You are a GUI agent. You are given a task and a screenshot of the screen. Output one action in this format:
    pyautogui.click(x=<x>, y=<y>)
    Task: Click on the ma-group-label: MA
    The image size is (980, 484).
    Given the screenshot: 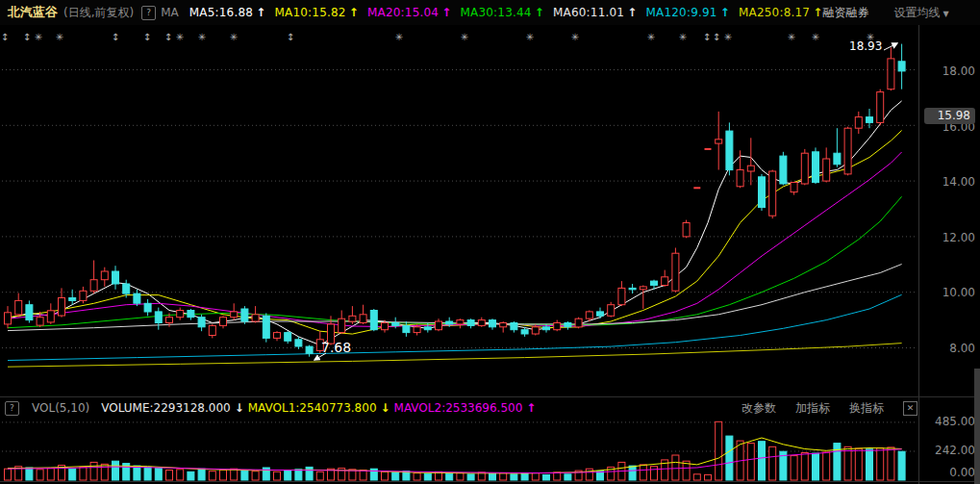 What is the action you would take?
    pyautogui.click(x=169, y=13)
    